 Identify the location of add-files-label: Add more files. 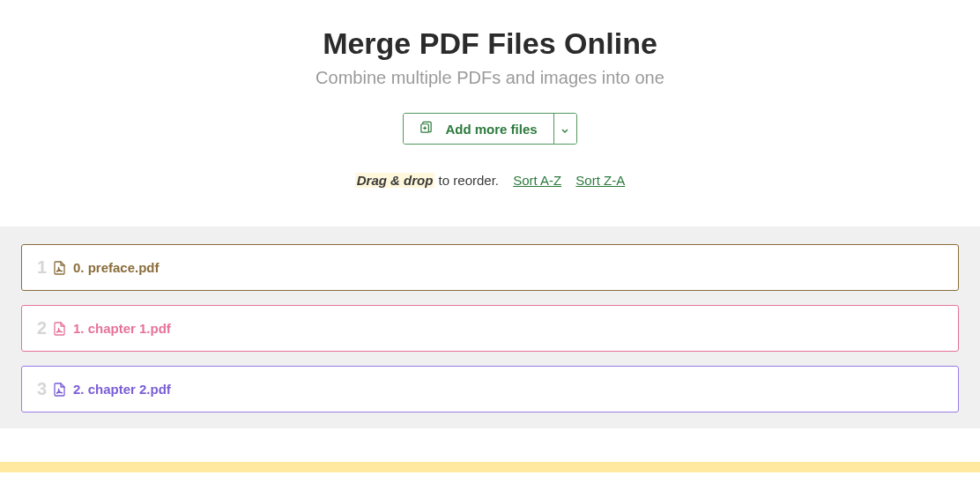
(491, 129).